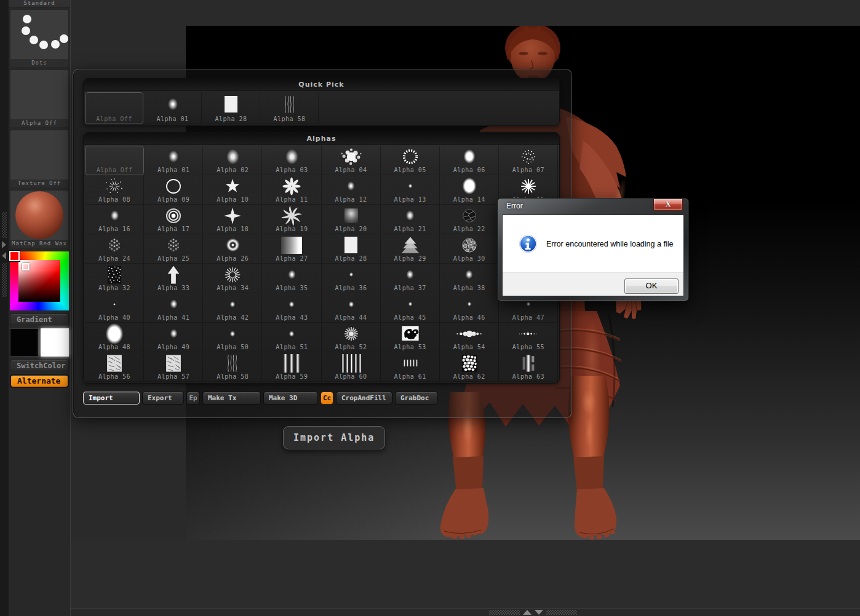 The height and width of the screenshot is (616, 860). Describe the element at coordinates (292, 278) in the screenshot. I see `alpha-item-alpha-35: Alpha 35` at that location.